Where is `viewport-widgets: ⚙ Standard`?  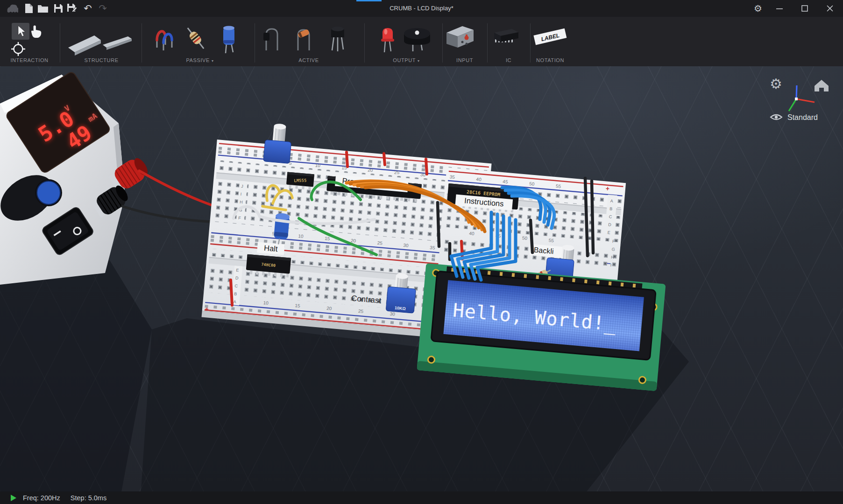
viewport-widgets: ⚙ Standard is located at coordinates (799, 99).